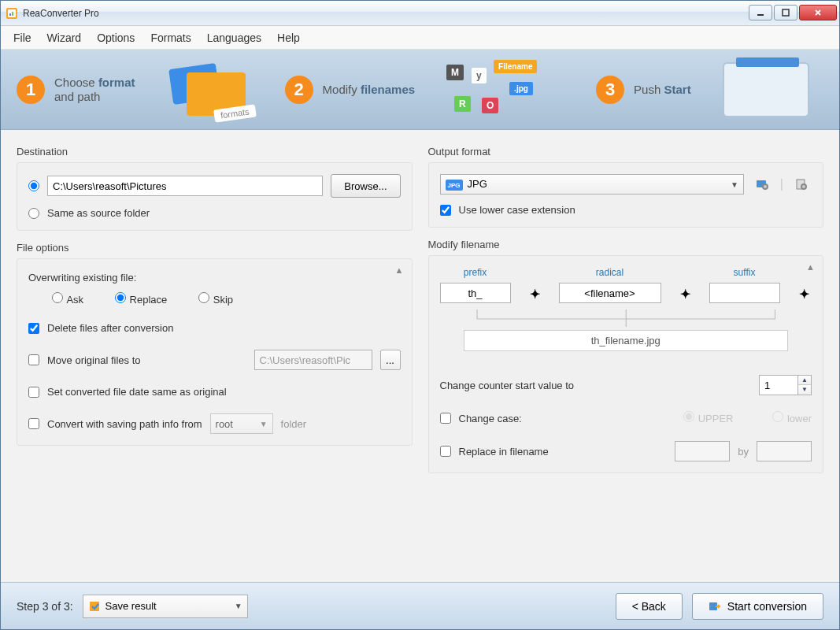  Describe the element at coordinates (766, 90) in the screenshot. I see `converter-illustration` at that location.